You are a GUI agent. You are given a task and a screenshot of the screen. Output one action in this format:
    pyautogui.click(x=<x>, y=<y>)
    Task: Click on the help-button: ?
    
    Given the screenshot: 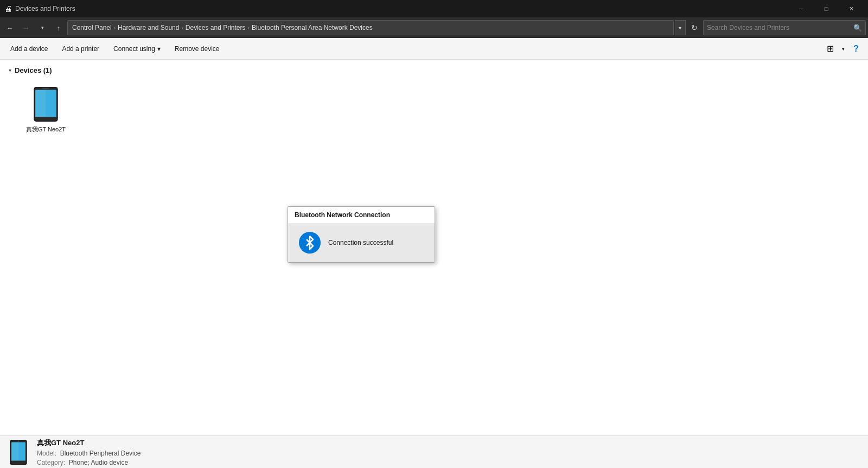 What is the action you would take?
    pyautogui.click(x=856, y=49)
    